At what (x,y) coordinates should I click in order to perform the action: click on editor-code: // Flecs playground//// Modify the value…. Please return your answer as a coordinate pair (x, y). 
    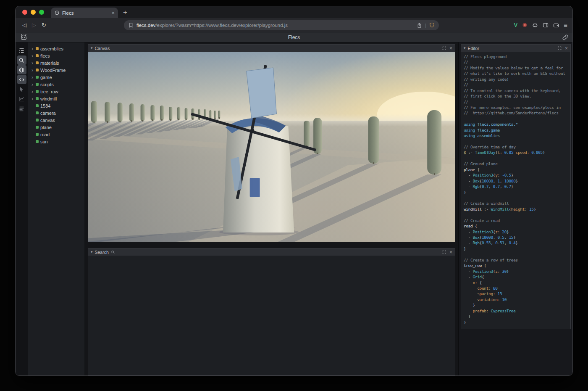
    Looking at the image, I should click on (516, 190).